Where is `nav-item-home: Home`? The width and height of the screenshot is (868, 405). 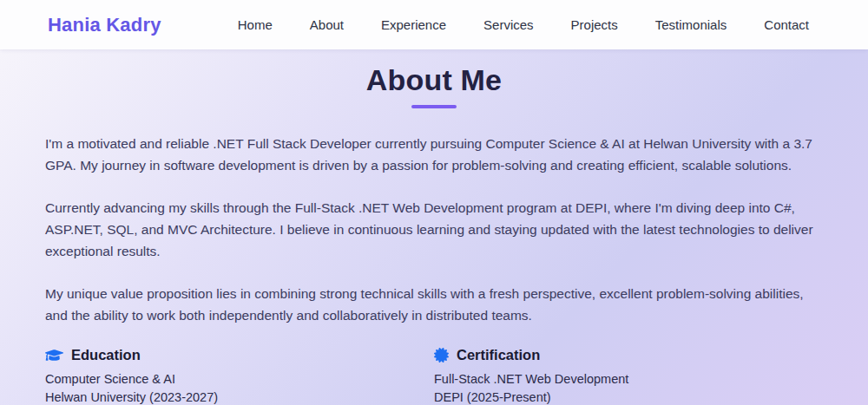
nav-item-home: Home is located at coordinates (255, 24).